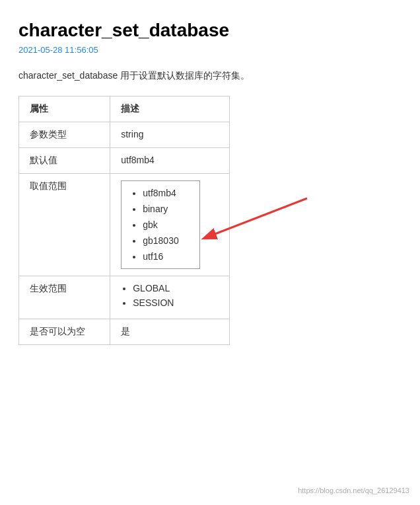 The height and width of the screenshot is (505, 420). I want to click on attr-scope: 生效范围, so click(65, 297).